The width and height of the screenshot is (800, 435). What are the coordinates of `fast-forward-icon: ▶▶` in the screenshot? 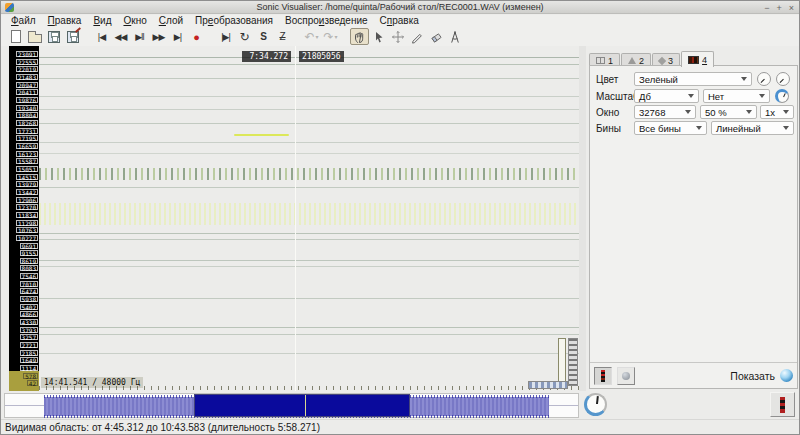 It's located at (159, 37).